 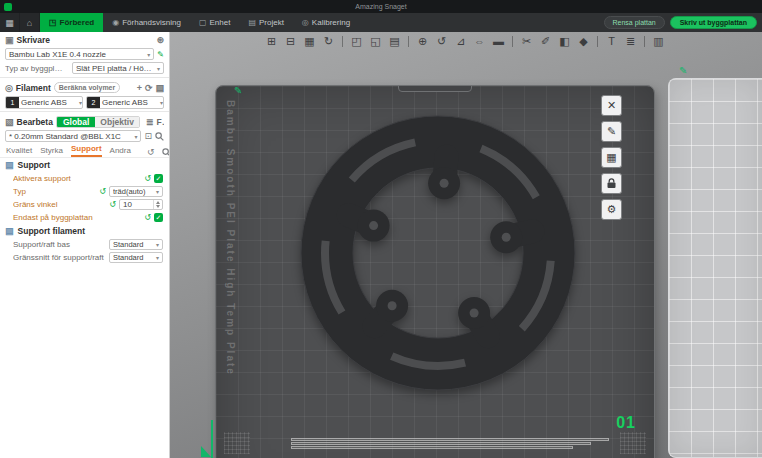 What do you see at coordinates (564, 41) in the screenshot?
I see `color-paint-icon: ◧` at bounding box center [564, 41].